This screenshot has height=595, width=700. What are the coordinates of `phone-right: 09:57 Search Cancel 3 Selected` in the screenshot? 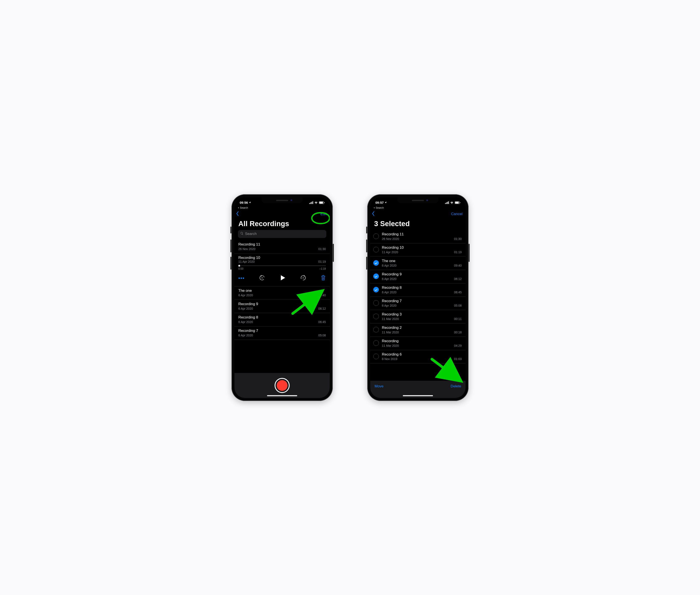 It's located at (418, 298).